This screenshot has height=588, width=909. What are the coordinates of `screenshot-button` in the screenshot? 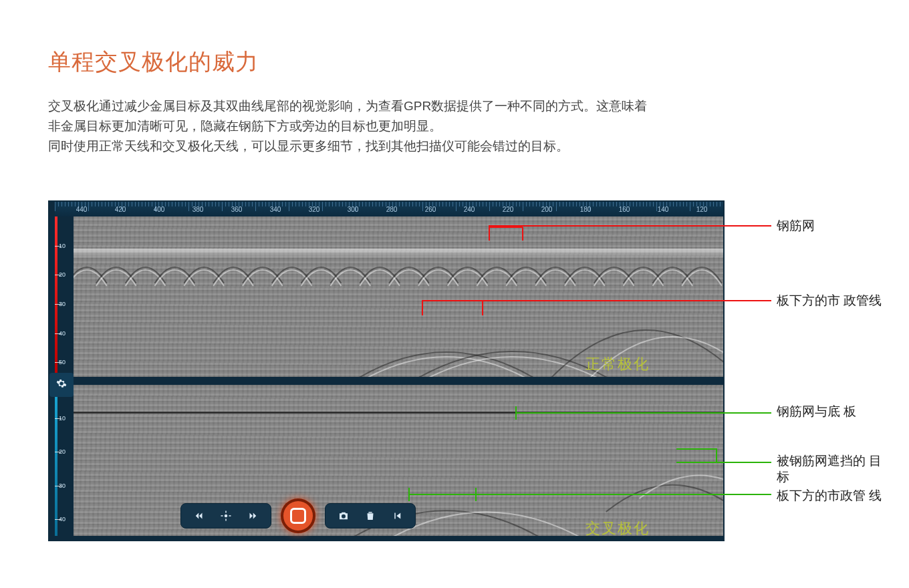 It's located at (344, 516).